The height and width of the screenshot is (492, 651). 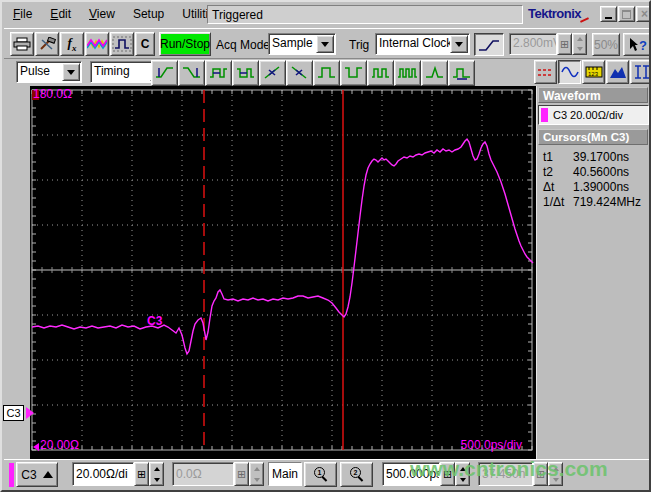 What do you see at coordinates (47, 44) in the screenshot?
I see `tools-button` at bounding box center [47, 44].